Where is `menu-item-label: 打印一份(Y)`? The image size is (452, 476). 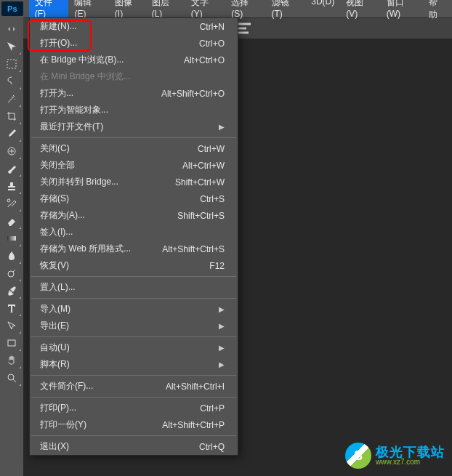 menu-item-label: 打印一份(Y) is located at coordinates (63, 424).